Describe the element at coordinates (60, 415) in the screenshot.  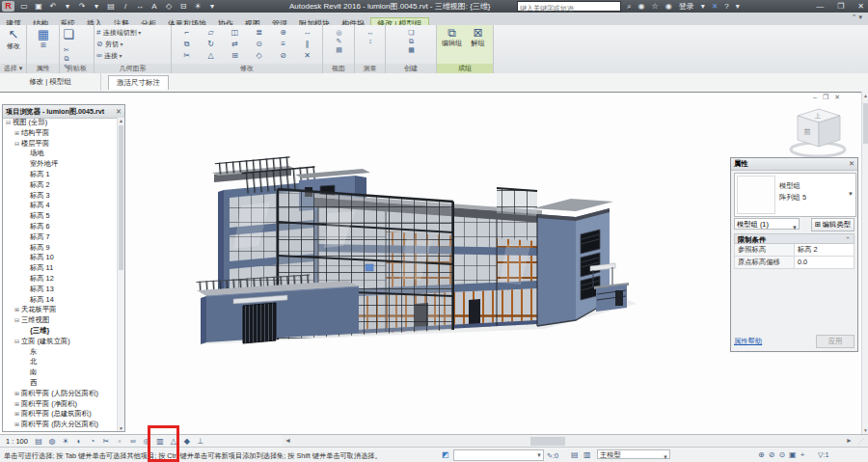
I see `tree-item-28: ⊞面积平面 (总建筑面积)` at that location.